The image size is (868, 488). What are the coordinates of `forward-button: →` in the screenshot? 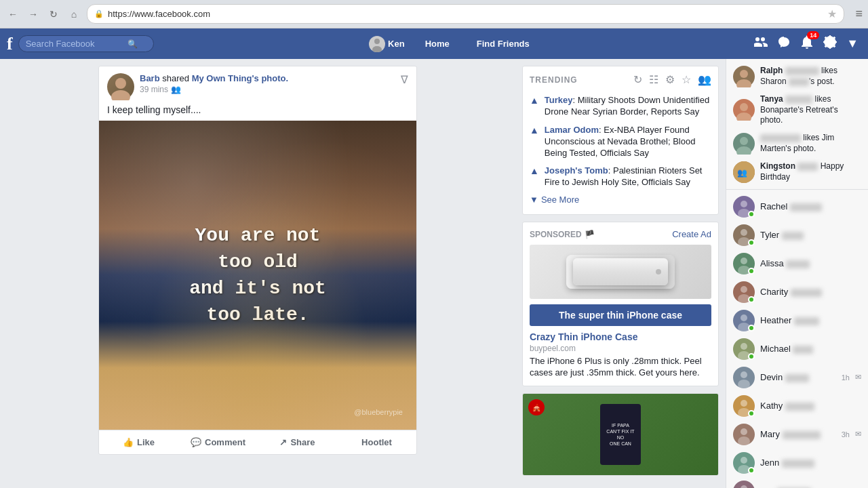 It's located at (33, 14).